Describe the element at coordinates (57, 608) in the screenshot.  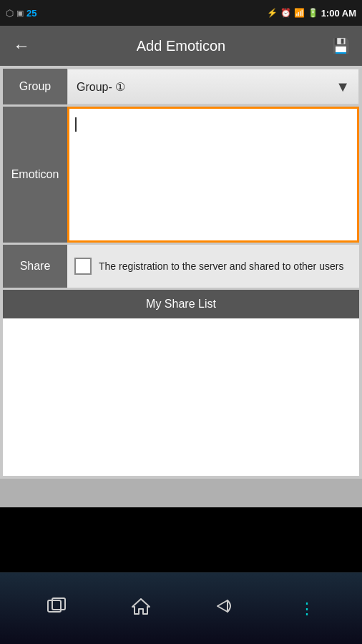
I see `recent-apps-button` at that location.